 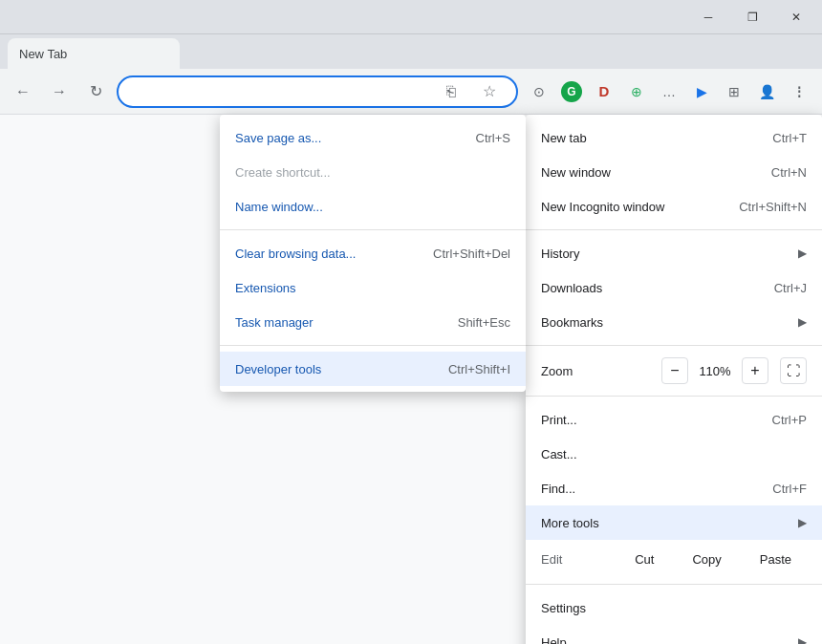 I want to click on edit-label: Edit, so click(x=576, y=560).